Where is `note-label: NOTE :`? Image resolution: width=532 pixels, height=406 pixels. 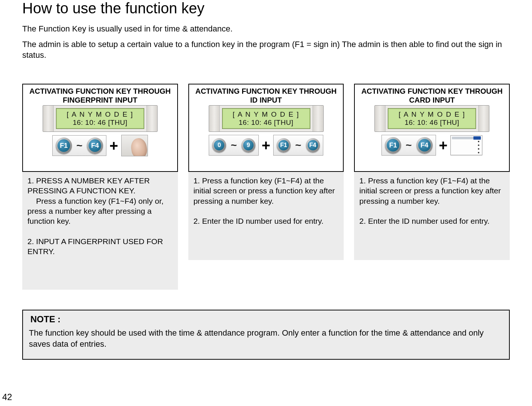 note-label: NOTE : is located at coordinates (267, 319).